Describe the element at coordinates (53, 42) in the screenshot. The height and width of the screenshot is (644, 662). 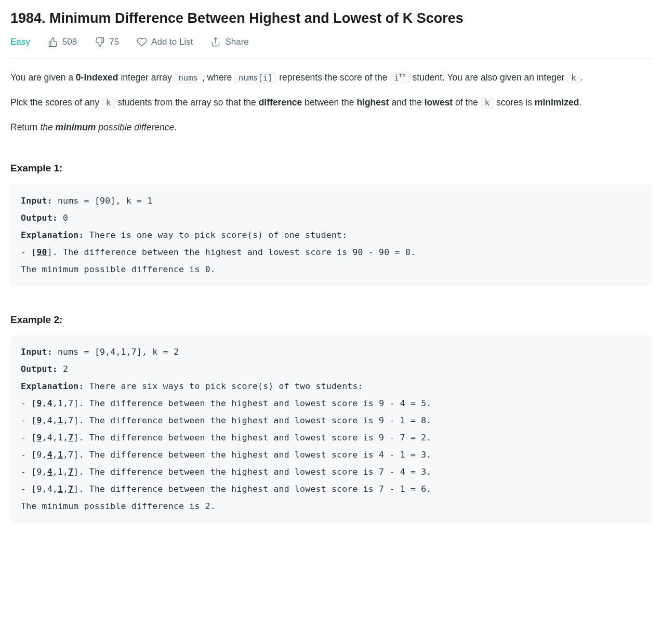
I see `thumbs-up-icon` at that location.